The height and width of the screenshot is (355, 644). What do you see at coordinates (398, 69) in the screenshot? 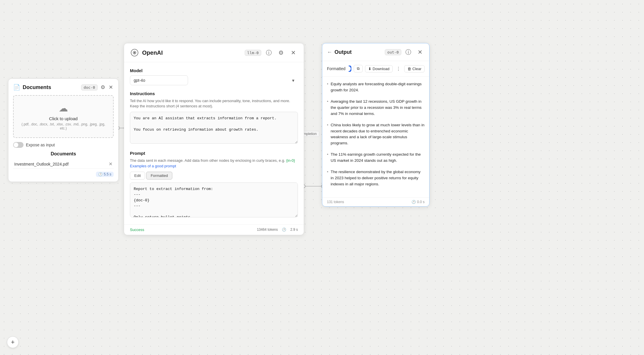
I see `more-options-button: ⋮` at bounding box center [398, 69].